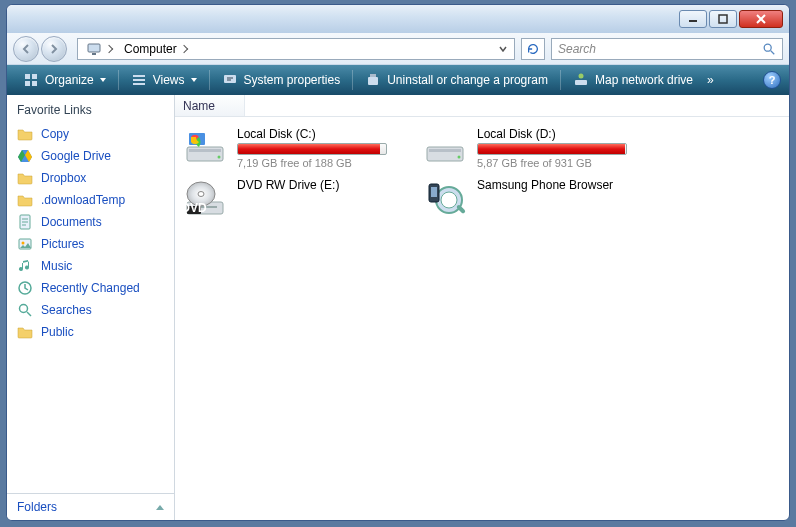 The width and height of the screenshot is (796, 527). What do you see at coordinates (139, 80) in the screenshot?
I see `views-icon` at bounding box center [139, 80].